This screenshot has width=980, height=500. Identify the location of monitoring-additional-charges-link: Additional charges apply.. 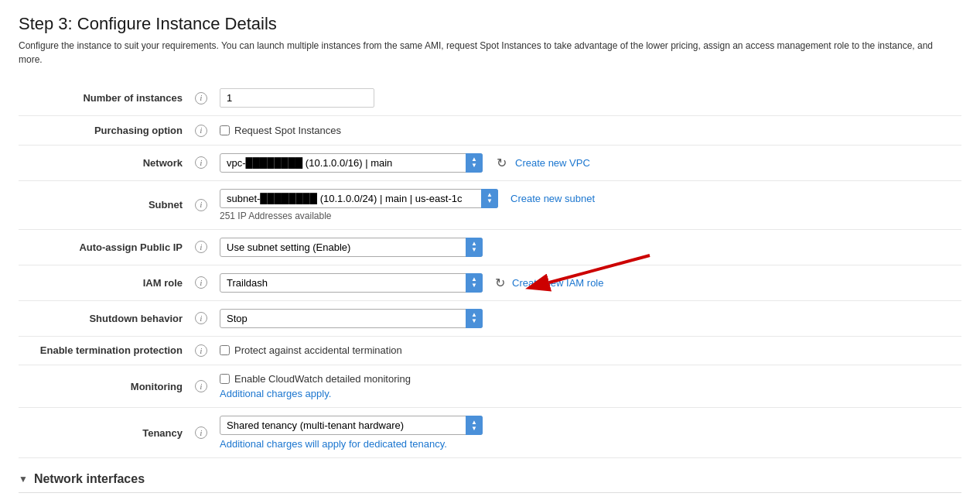
(275, 393).